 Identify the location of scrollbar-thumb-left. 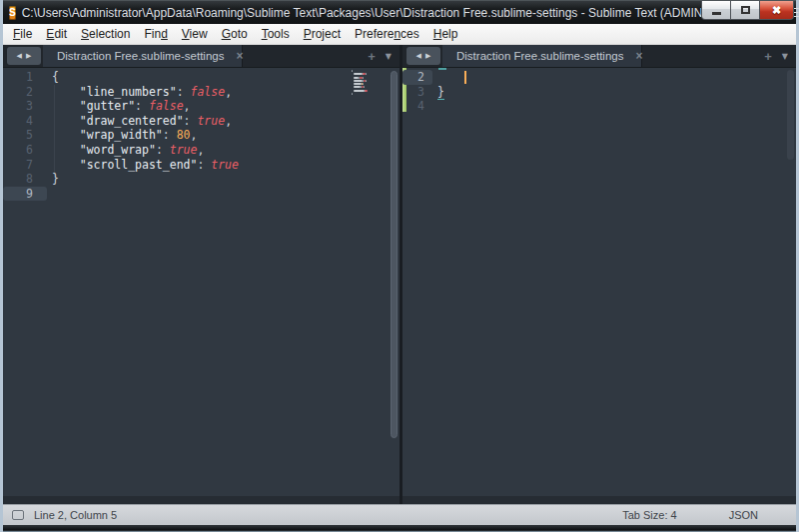
(394, 255).